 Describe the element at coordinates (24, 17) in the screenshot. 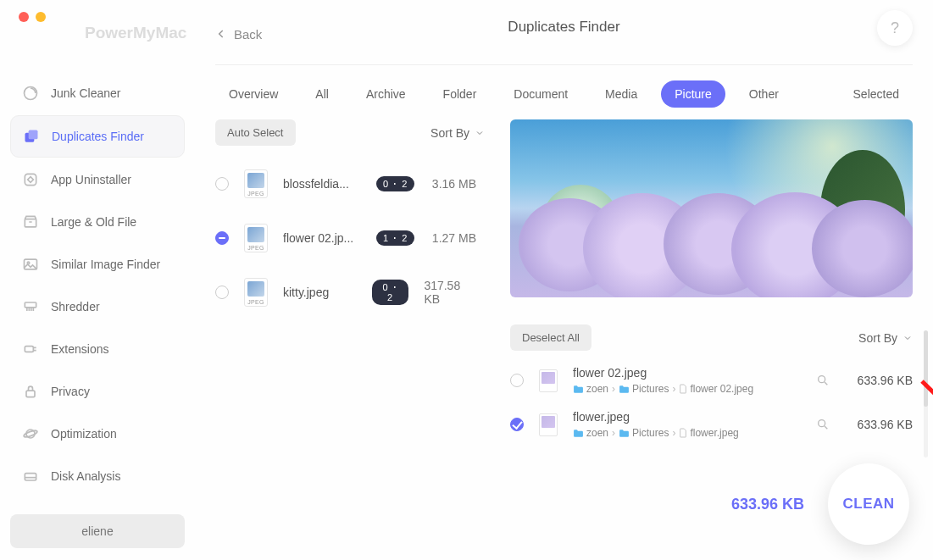

I see `close-window-button` at that location.